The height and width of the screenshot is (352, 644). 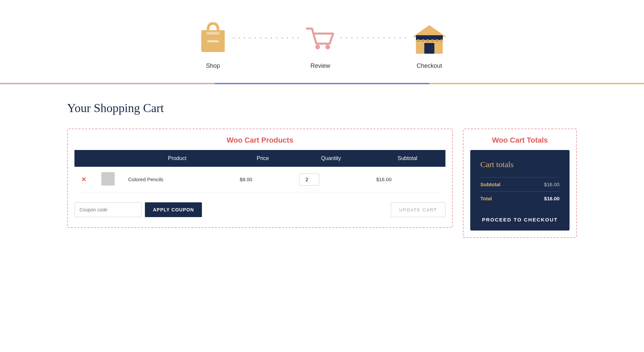 What do you see at coordinates (260, 158) in the screenshot?
I see `table-header-row: Product Price Quantity Subtotal` at bounding box center [260, 158].